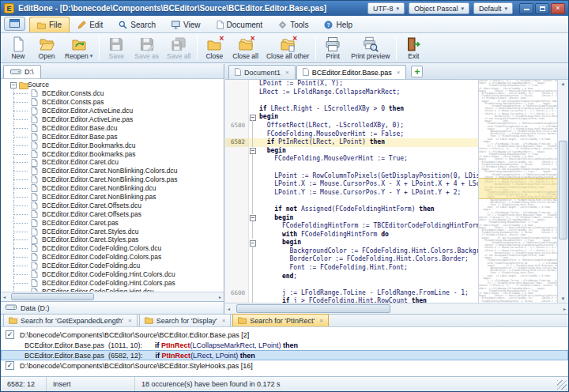  Describe the element at coordinates (79, 47) in the screenshot. I see `reopen-button: Reopen▾` at that location.